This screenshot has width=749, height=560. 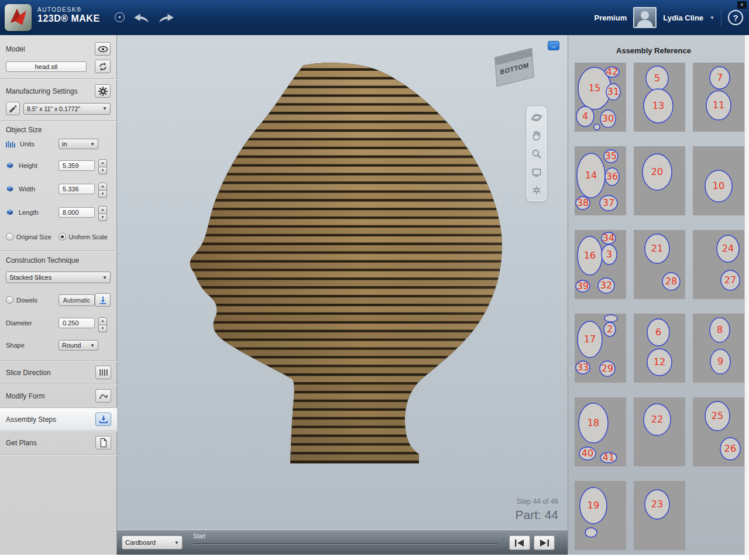 I want to click on assembly-thumb: 20, so click(x=659, y=181).